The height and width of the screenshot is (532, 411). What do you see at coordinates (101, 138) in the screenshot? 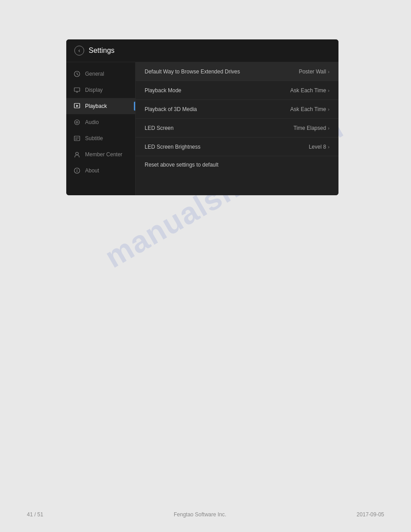
I see `sidebar-item-subtitle: Subtitle` at bounding box center [101, 138].